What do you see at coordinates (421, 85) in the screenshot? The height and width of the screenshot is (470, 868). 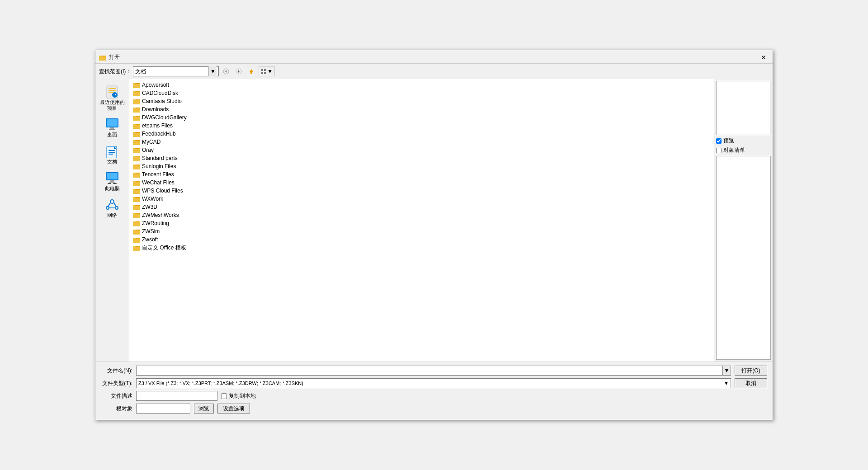 I see `list-item: Apowersoft` at bounding box center [421, 85].